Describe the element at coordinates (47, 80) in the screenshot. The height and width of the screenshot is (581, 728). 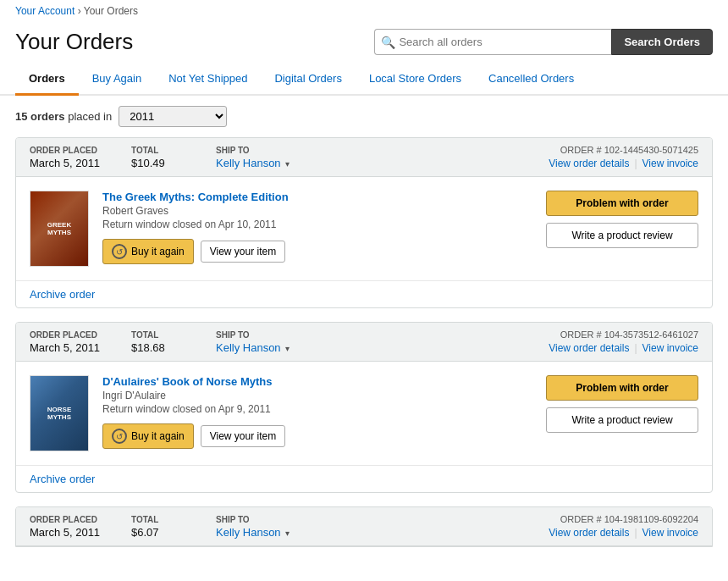
I see `tab-orders: Orders` at that location.